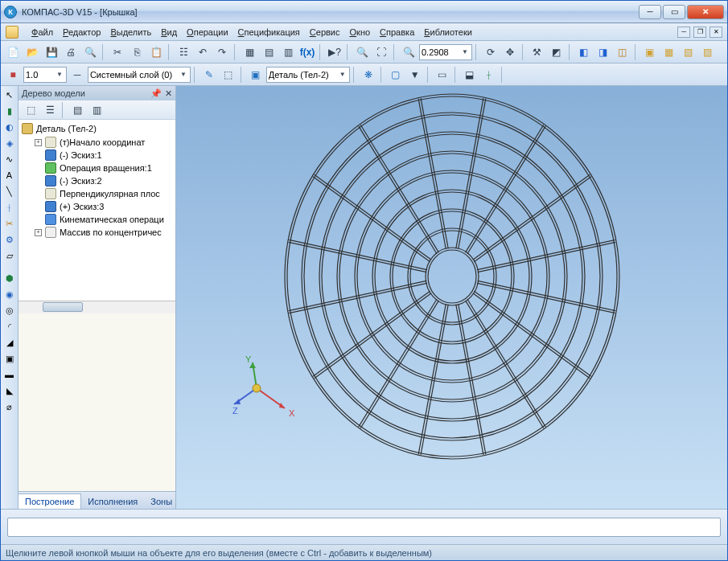 Image resolution: width=728 pixels, height=561 pixels. I want to click on shell-tool: ▣, so click(10, 358).